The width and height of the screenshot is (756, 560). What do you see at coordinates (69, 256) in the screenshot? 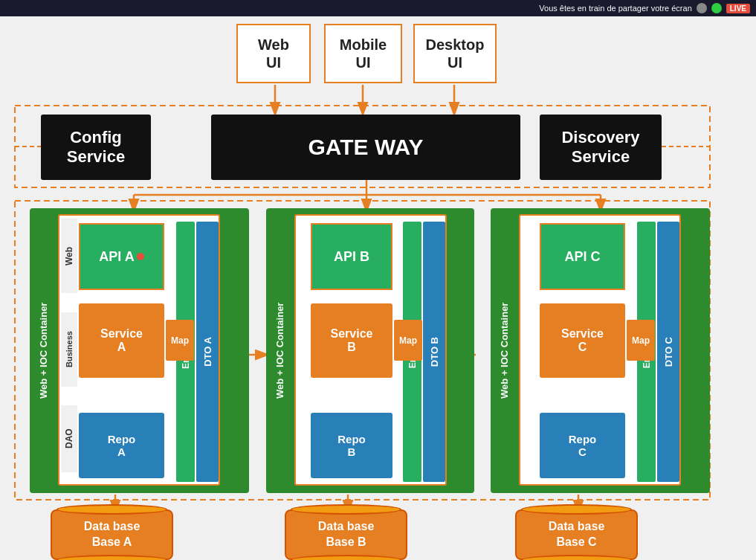
I see `container-a-web-label: Web` at bounding box center [69, 256].